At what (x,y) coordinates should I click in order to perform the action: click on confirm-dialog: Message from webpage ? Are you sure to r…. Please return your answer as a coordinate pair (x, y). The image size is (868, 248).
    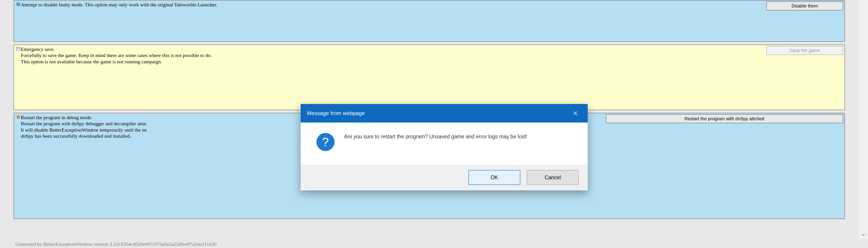
    Looking at the image, I should click on (444, 147).